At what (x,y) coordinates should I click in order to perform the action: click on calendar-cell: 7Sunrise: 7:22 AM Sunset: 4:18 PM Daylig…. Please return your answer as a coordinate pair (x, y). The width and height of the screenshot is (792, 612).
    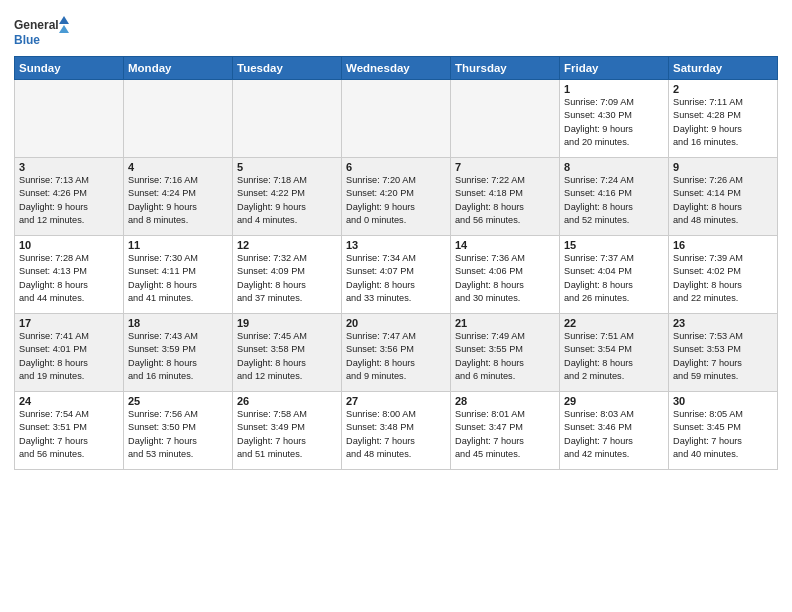
    Looking at the image, I should click on (506, 197).